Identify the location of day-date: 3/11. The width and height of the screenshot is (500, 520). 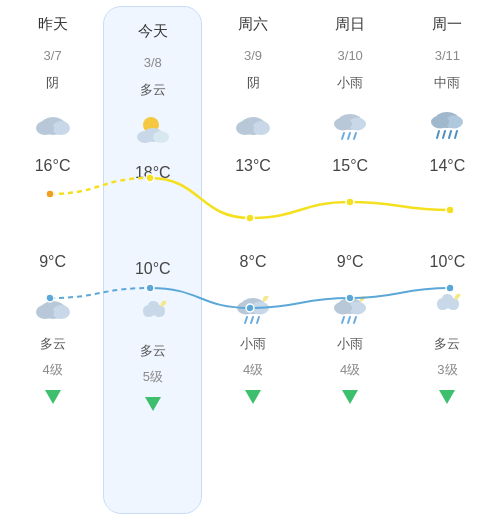
(448, 55).